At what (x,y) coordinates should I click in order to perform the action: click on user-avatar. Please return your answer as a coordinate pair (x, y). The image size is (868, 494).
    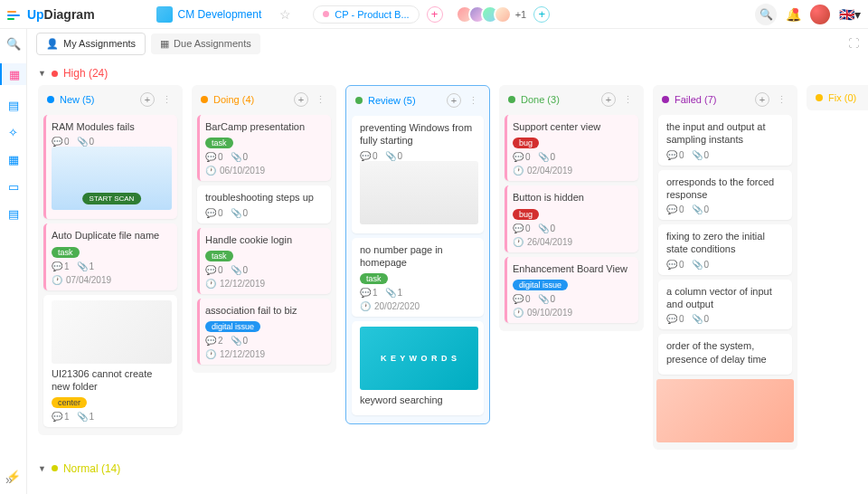
    Looking at the image, I should click on (820, 14).